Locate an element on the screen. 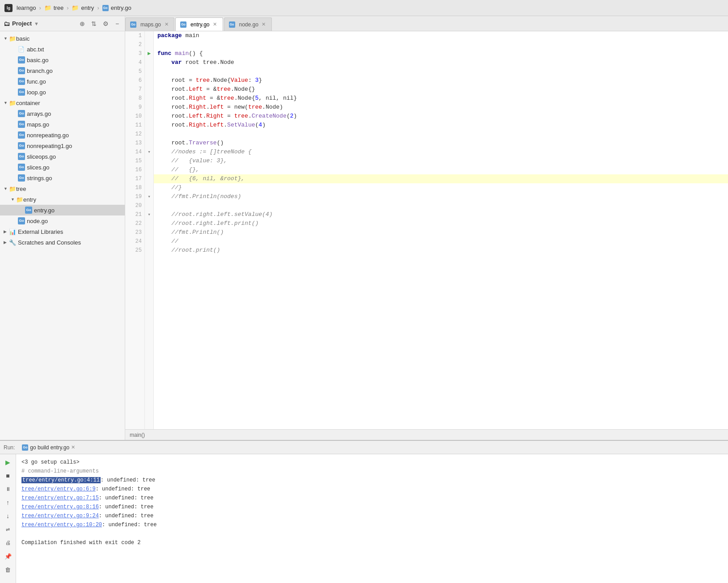 The width and height of the screenshot is (728, 583). code-line-11: root.Right.Left.SetValue(4) is located at coordinates (441, 125).